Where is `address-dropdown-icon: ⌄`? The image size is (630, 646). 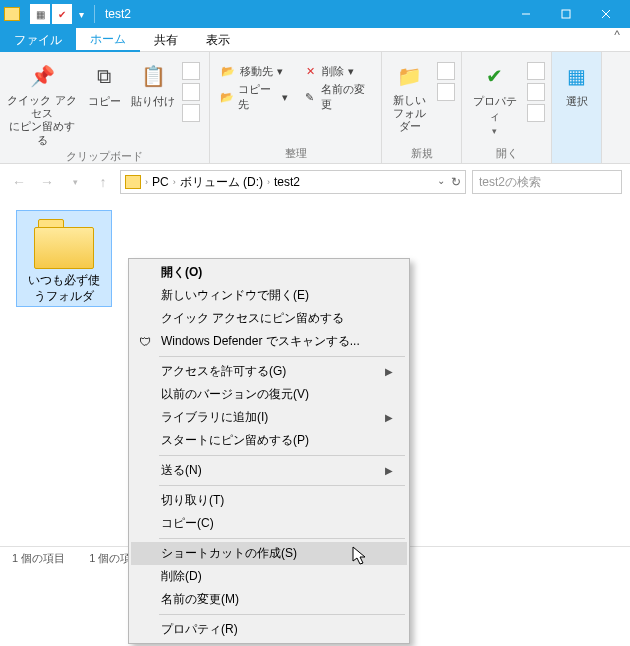 address-dropdown-icon: ⌄ is located at coordinates (441, 182).